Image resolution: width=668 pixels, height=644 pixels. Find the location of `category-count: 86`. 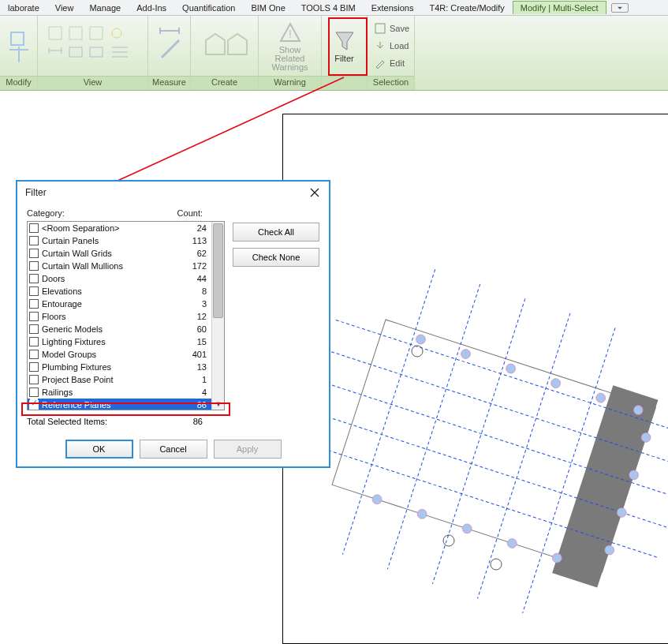

category-count: 86 is located at coordinates (200, 405).